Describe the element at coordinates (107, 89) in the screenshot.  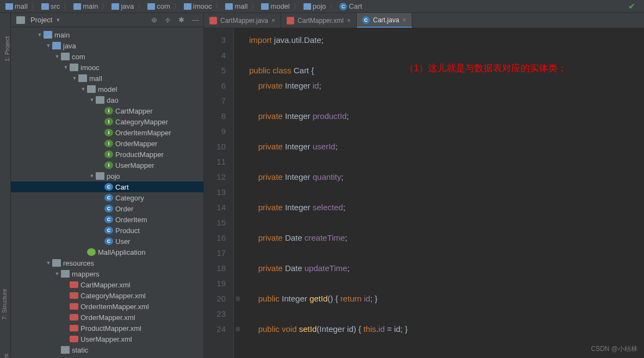
I see `tree-row-model: ▼model` at that location.